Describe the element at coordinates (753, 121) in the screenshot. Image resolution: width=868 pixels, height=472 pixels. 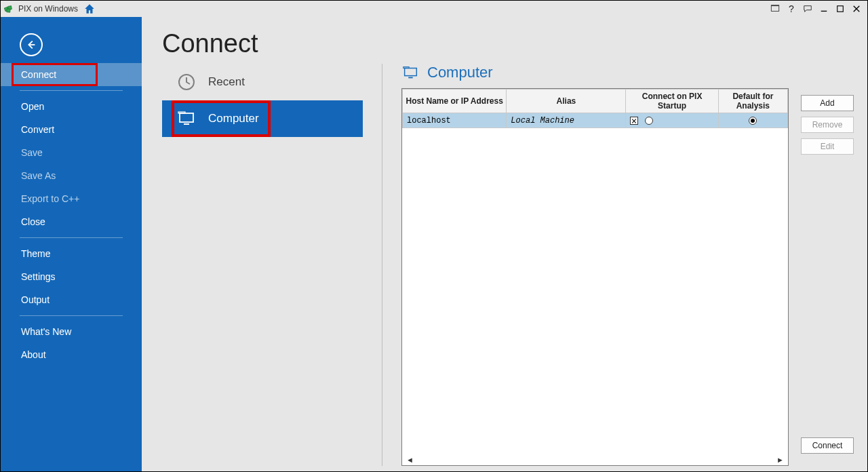
I see `cell-default` at that location.